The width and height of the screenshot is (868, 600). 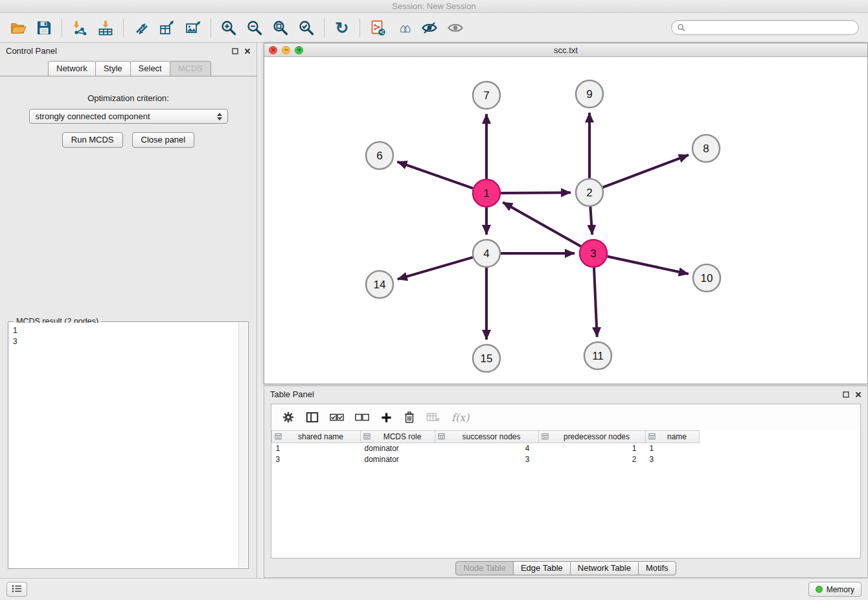 What do you see at coordinates (106, 28) in the screenshot?
I see `import-table-button` at bounding box center [106, 28].